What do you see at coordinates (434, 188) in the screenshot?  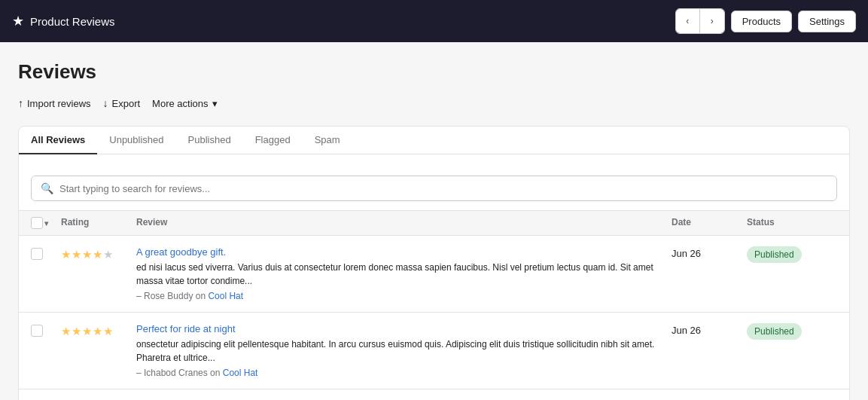 I see `search-bar: 🔍` at bounding box center [434, 188].